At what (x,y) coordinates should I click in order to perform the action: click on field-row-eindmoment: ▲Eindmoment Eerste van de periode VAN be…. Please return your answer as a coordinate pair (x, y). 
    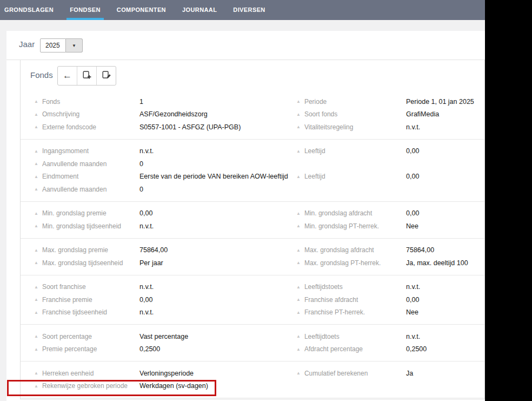
    Looking at the image, I should click on (252, 177).